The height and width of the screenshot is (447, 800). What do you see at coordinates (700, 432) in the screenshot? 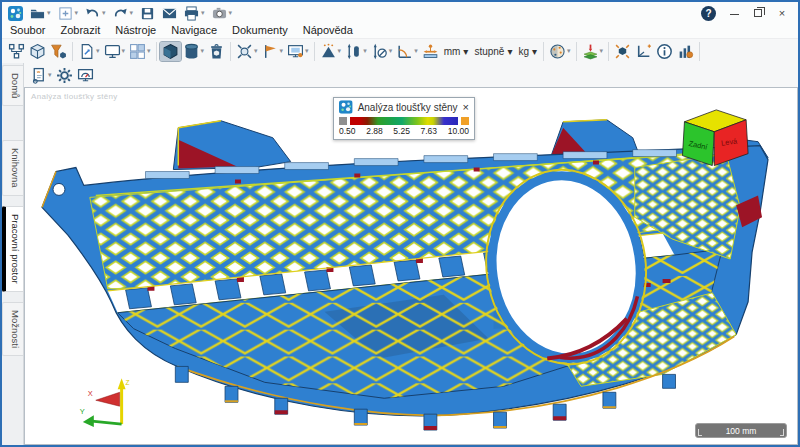
I see `scale-bar-left-tick` at bounding box center [700, 432].